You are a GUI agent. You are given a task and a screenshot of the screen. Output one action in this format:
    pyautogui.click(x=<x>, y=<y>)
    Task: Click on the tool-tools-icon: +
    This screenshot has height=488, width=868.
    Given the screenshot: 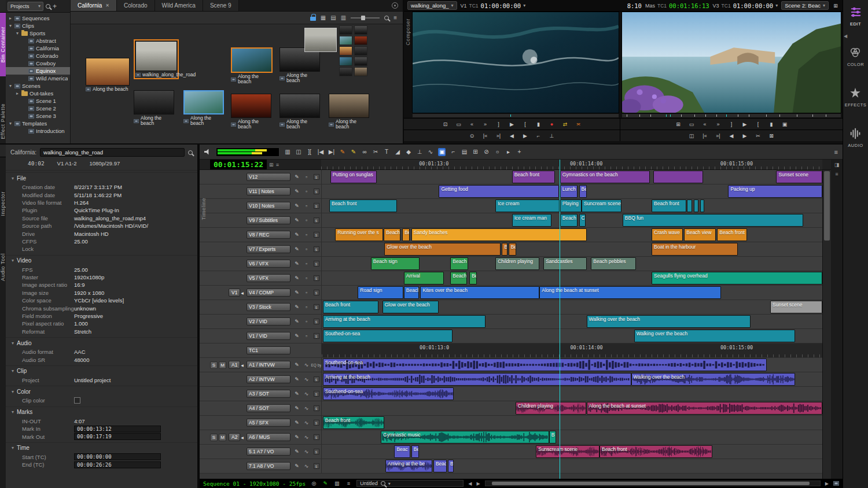 What is the action you would take?
    pyautogui.click(x=519, y=152)
    